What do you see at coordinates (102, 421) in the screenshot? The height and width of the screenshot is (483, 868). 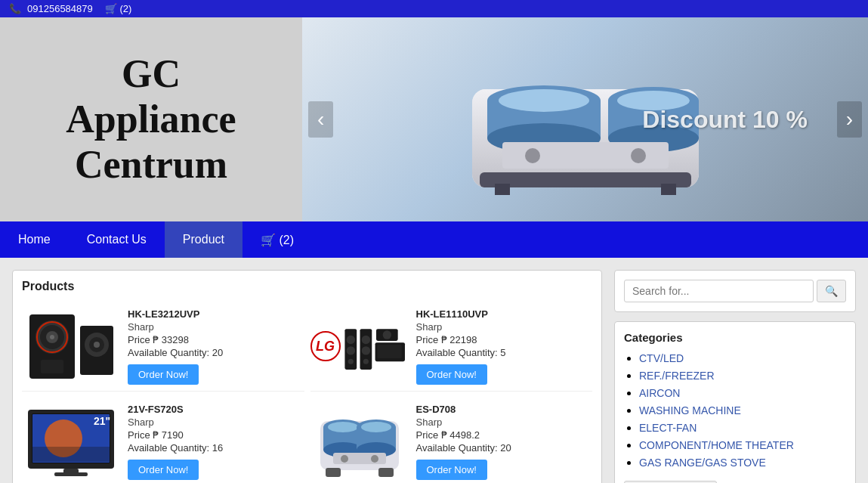 I see `svg-text: 21"` at bounding box center [102, 421].